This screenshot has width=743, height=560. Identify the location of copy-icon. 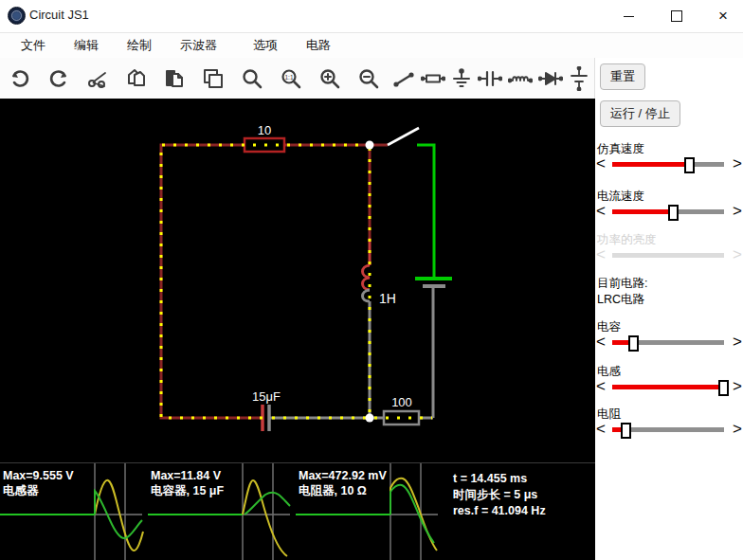
(136, 79).